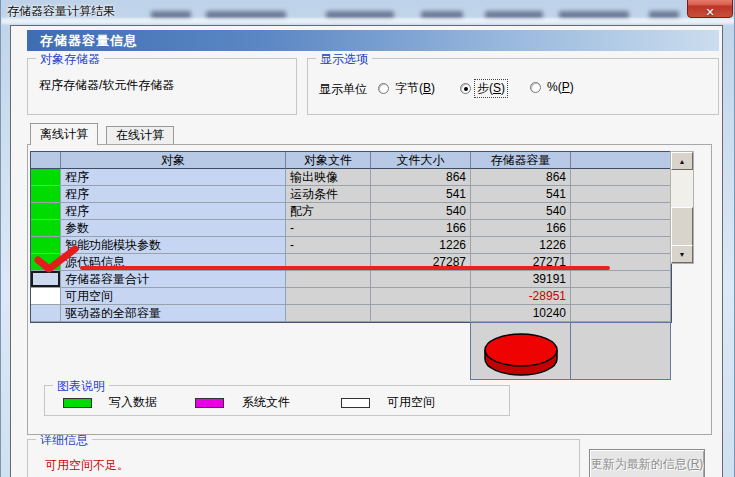 This screenshot has width=735, height=477. I want to click on legend-swatch-write-data, so click(78, 403).